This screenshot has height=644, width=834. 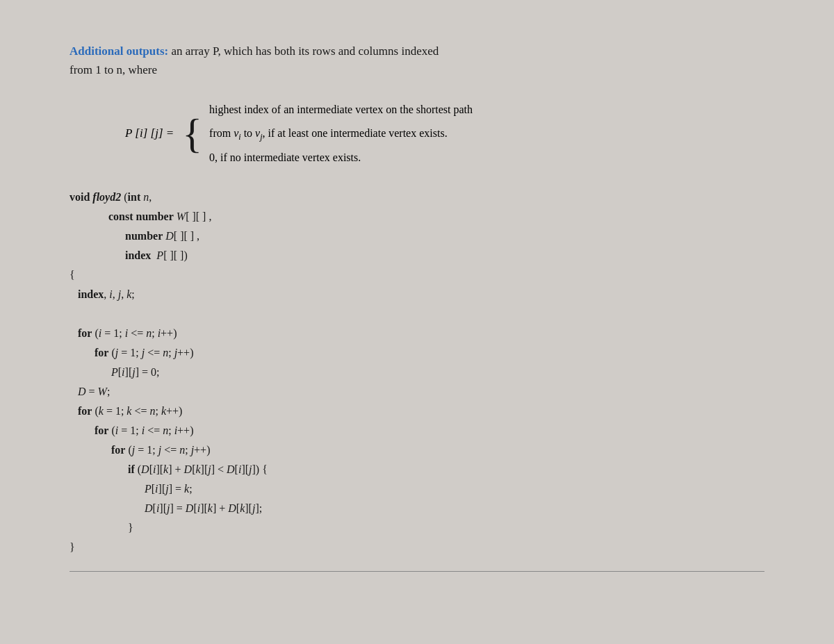 What do you see at coordinates (341, 133) in the screenshot?
I see `piecewise-cases: highest index of an intermediate vertex …` at bounding box center [341, 133].